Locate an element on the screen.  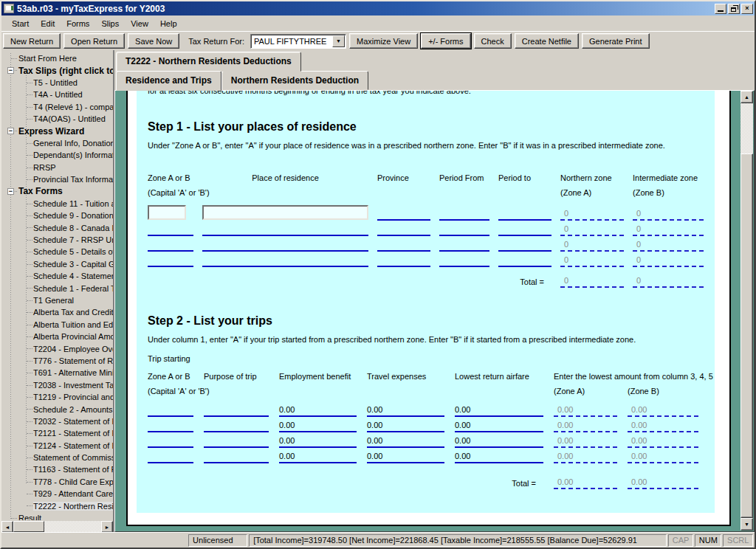
tab-residence-and-trips: Residence and Trips is located at coordinates (168, 81).